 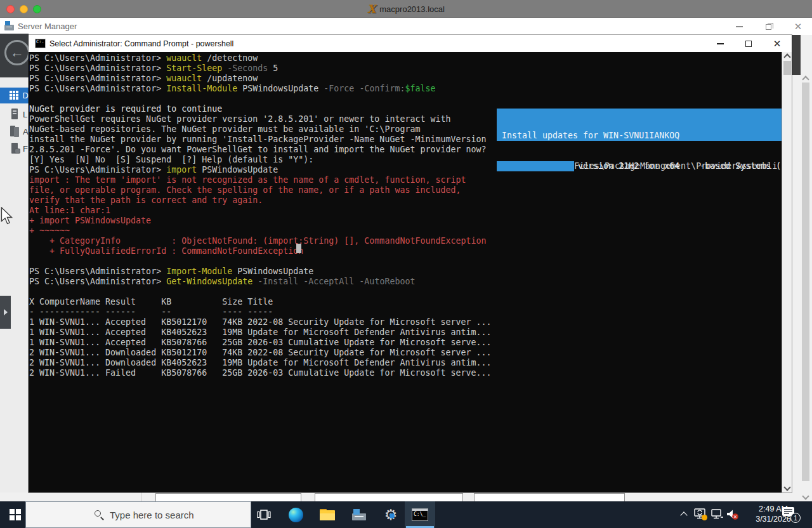 What do you see at coordinates (260, 211) in the screenshot?
I see `terminal-line: At line:1 char:1` at bounding box center [260, 211].